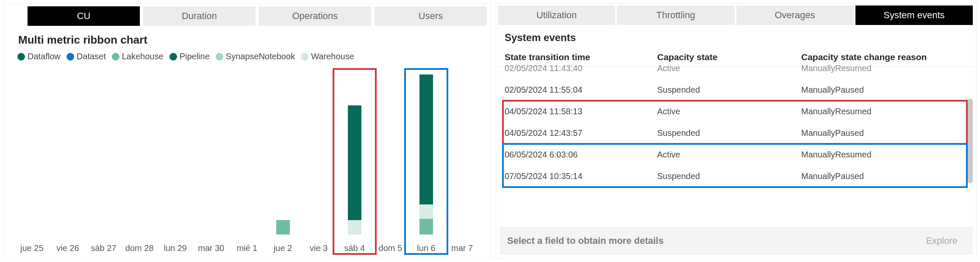 The image size is (980, 262). I want to click on x-tick: mar 7, so click(462, 248).